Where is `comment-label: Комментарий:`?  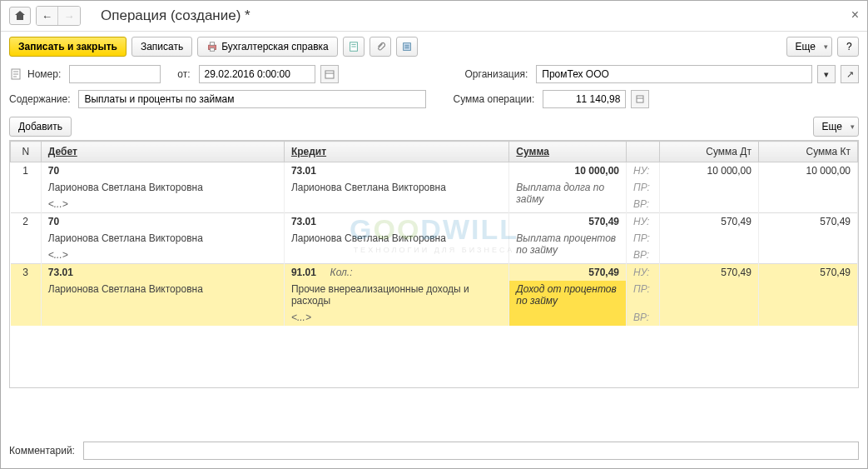
comment-label: Комментарий: is located at coordinates (43, 451).